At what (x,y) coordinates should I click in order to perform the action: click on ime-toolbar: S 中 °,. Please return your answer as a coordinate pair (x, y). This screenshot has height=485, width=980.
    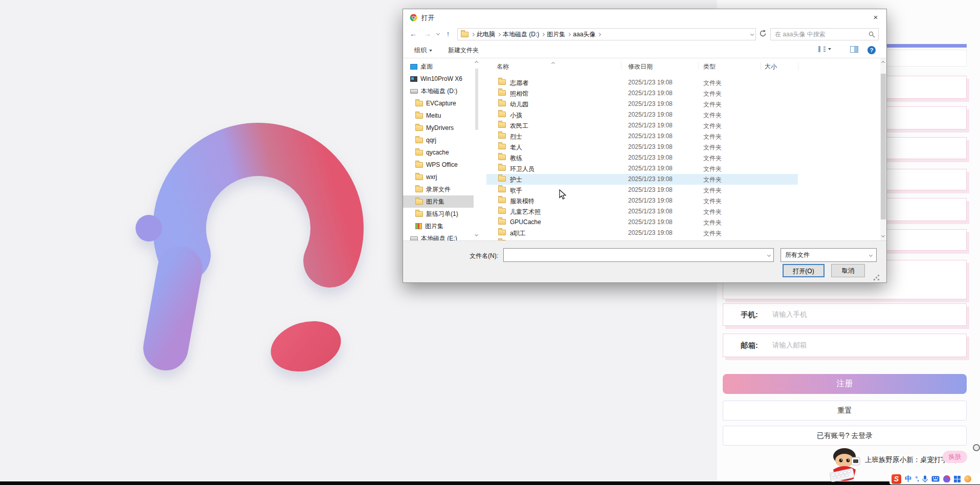
    Looking at the image, I should click on (935, 479).